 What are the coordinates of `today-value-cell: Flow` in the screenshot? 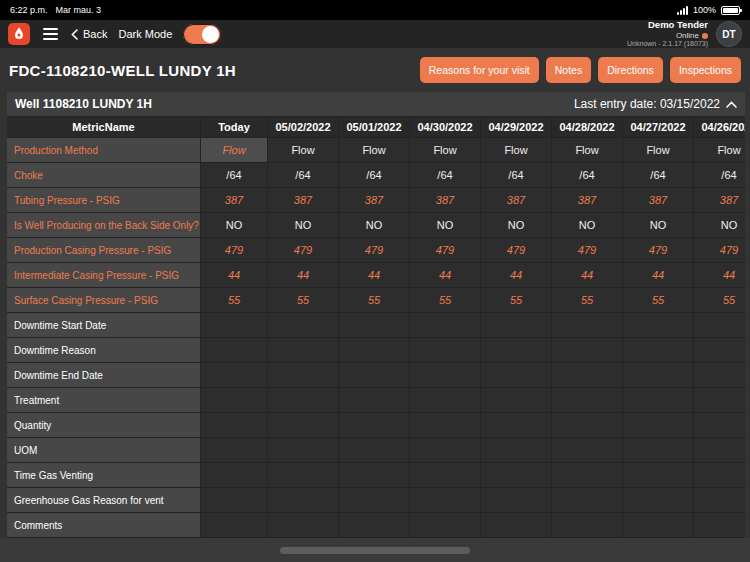 It's located at (234, 150).